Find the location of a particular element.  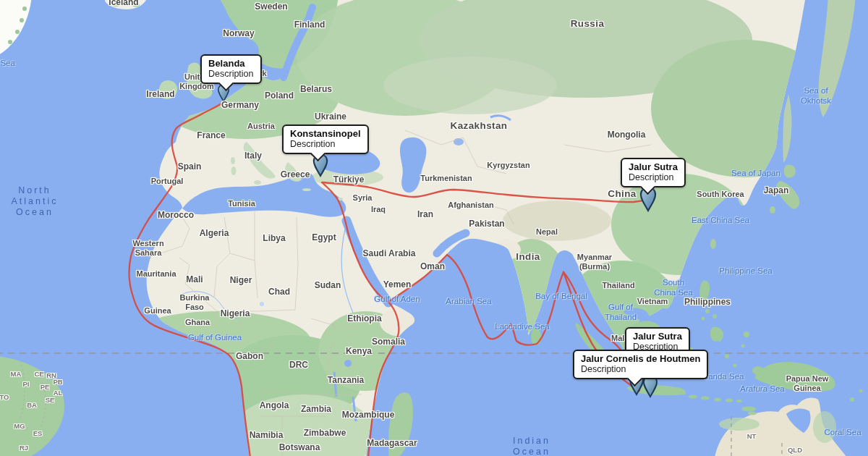

tooltip-title: Jalur Cornelis de Houtmen is located at coordinates (641, 359).